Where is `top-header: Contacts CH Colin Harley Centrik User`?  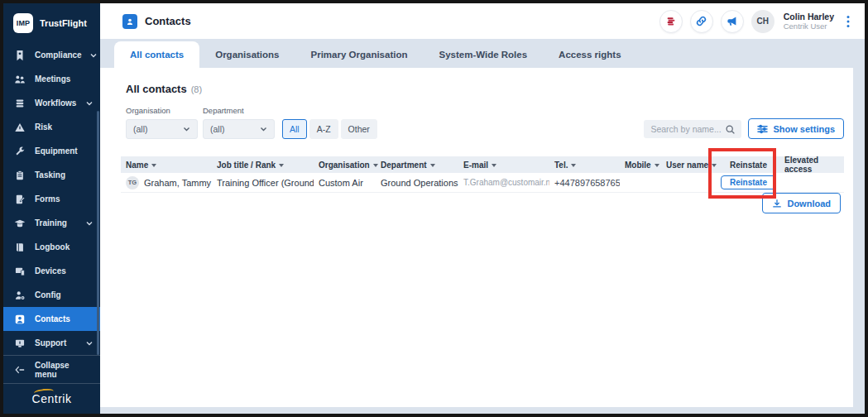 top-header: Contacts CH Colin Harley Centrik User is located at coordinates (482, 22).